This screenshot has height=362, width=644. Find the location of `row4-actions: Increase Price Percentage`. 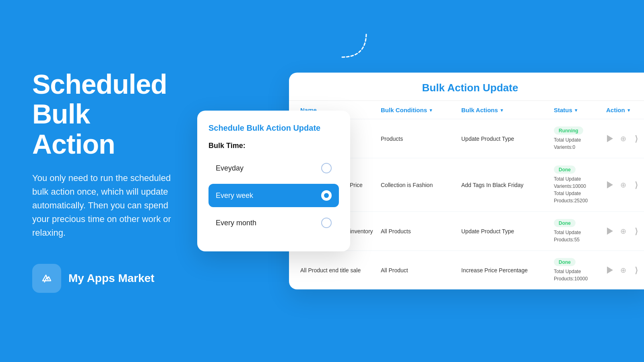

row4-actions: Increase Price Percentage is located at coordinates (504, 270).